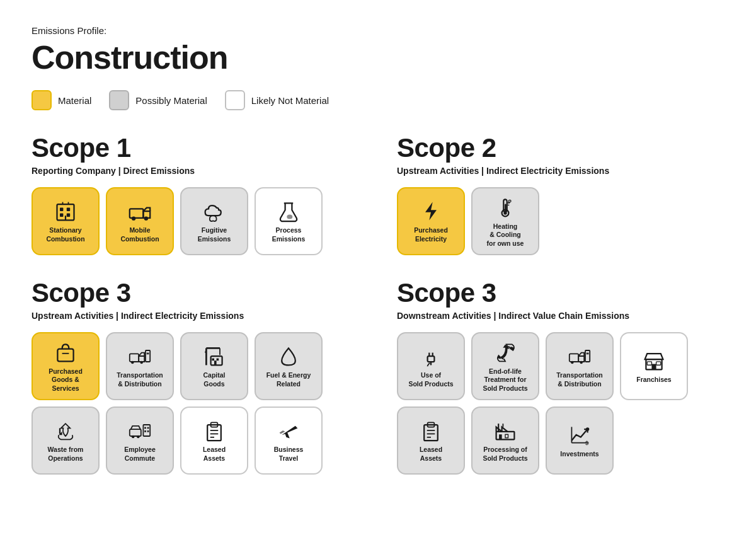  I want to click on card-label-leased-up: LeasedAssets, so click(214, 454).